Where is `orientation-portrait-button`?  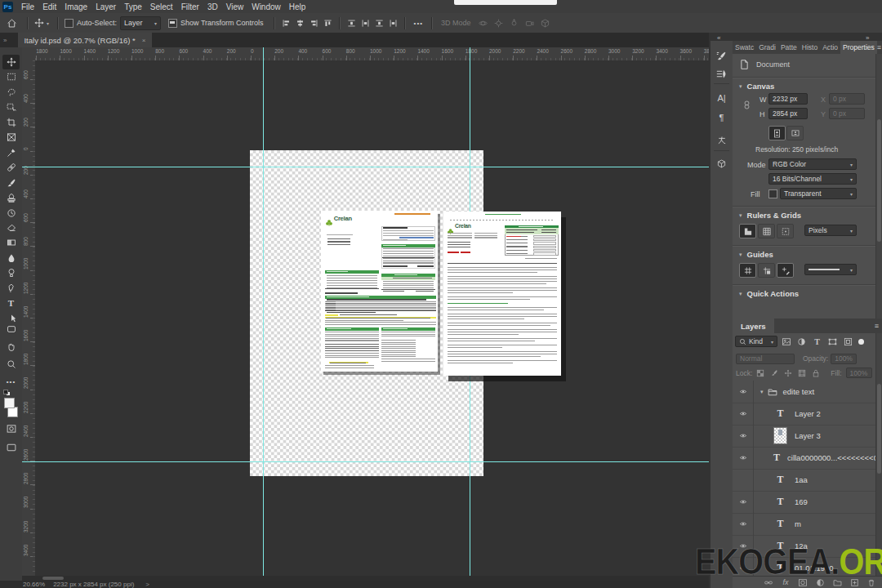 orientation-portrait-button is located at coordinates (777, 133).